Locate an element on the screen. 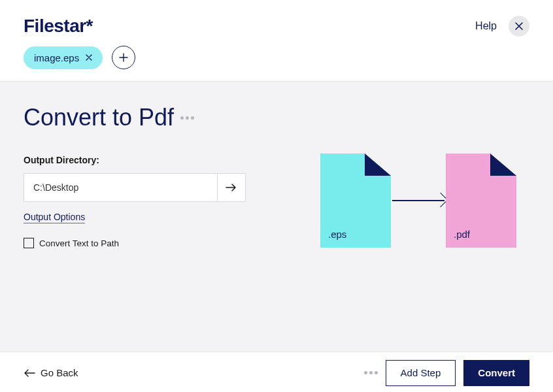 This screenshot has height=392, width=553. output-directory-browse-button is located at coordinates (231, 188).